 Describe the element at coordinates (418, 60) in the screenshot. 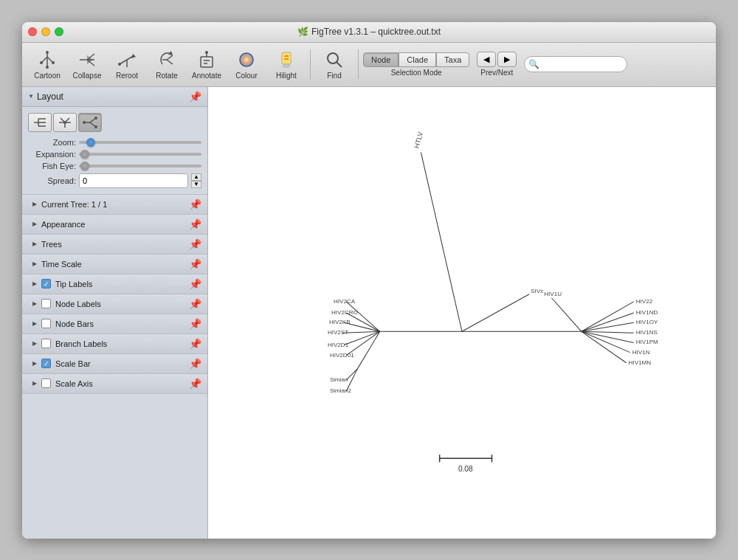

I see `clade-mode-button: Clade` at that location.